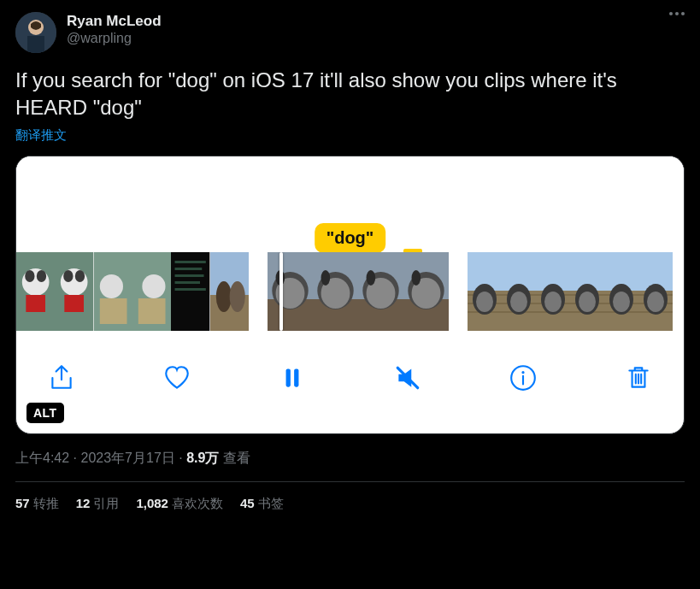 The height and width of the screenshot is (589, 700). What do you see at coordinates (638, 378) in the screenshot?
I see `trash-icon` at bounding box center [638, 378].